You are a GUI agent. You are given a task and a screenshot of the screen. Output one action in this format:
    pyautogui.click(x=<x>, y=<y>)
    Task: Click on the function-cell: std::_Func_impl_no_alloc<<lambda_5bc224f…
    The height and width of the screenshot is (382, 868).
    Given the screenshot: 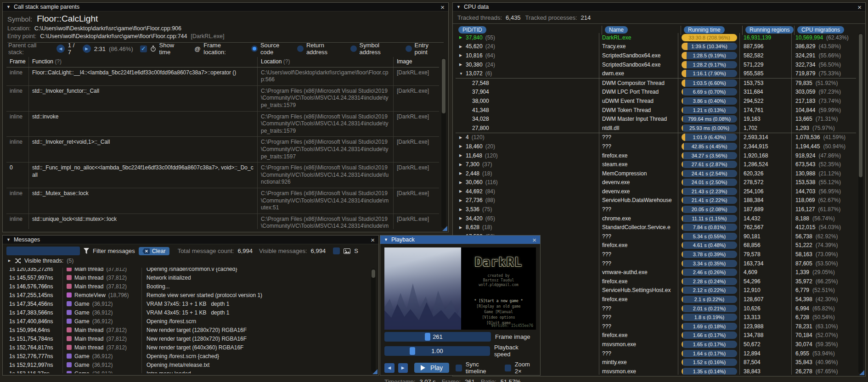 What is the action you would take?
    pyautogui.click(x=143, y=175)
    